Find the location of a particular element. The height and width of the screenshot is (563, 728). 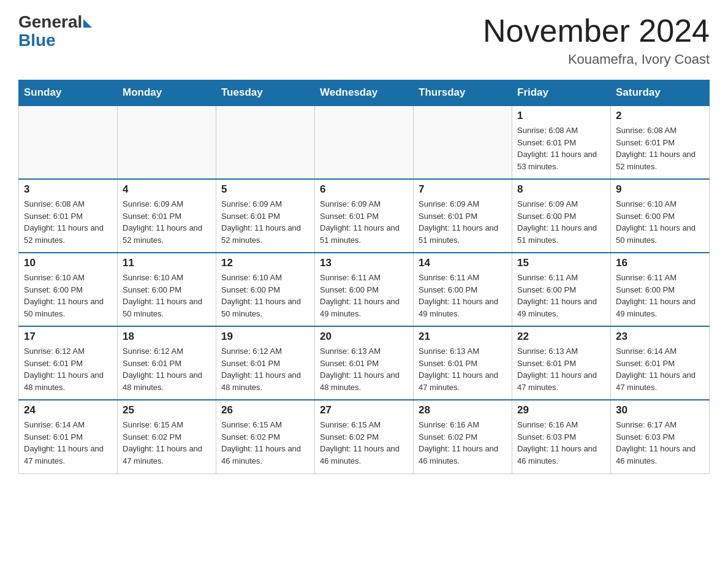

day-number: 28 is located at coordinates (463, 410).